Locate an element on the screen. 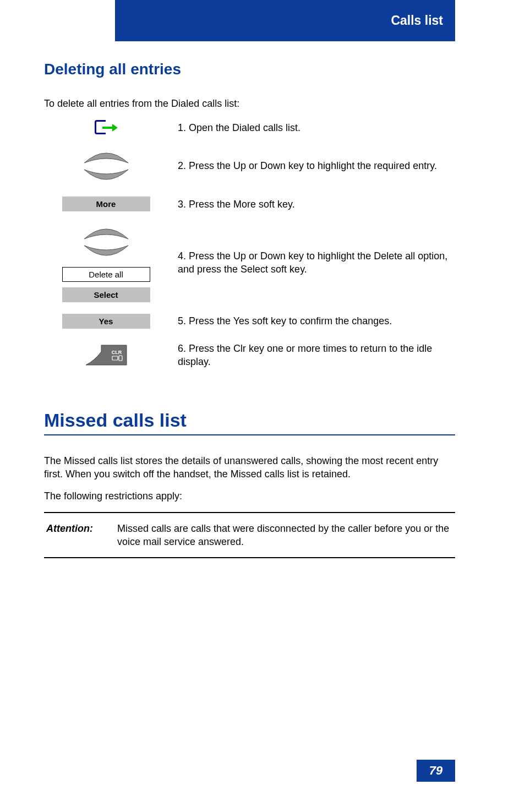  softkey-more: More is located at coordinates (106, 204).